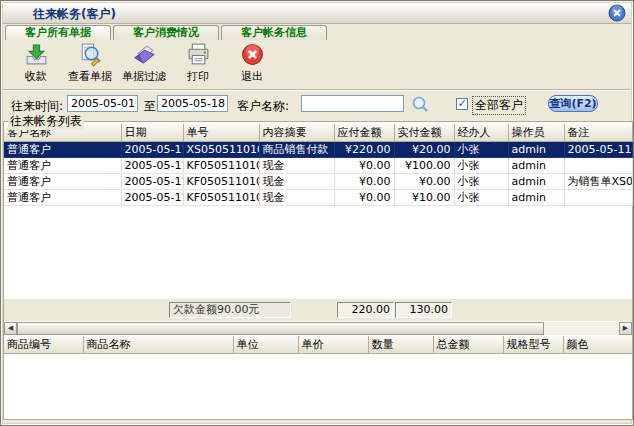 The width and height of the screenshot is (634, 426). I want to click on toolbar-label: 退出, so click(252, 76).